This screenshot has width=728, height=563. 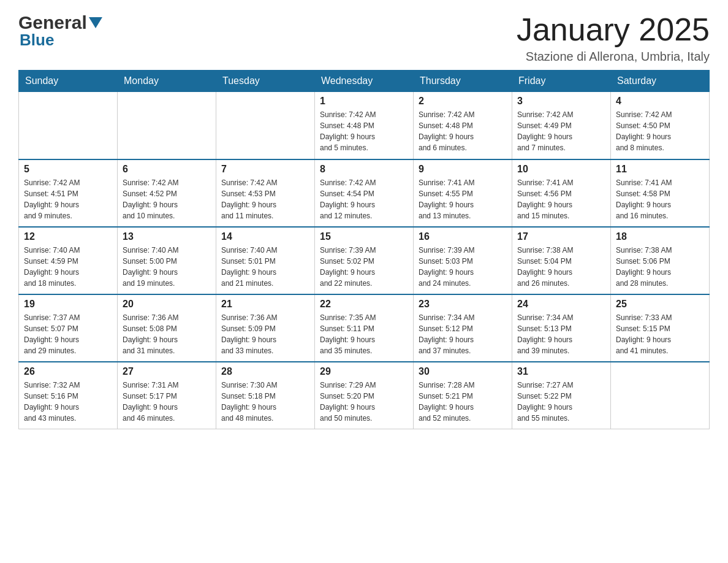 What do you see at coordinates (661, 81) in the screenshot?
I see `col-saturday: Saturday` at bounding box center [661, 81].